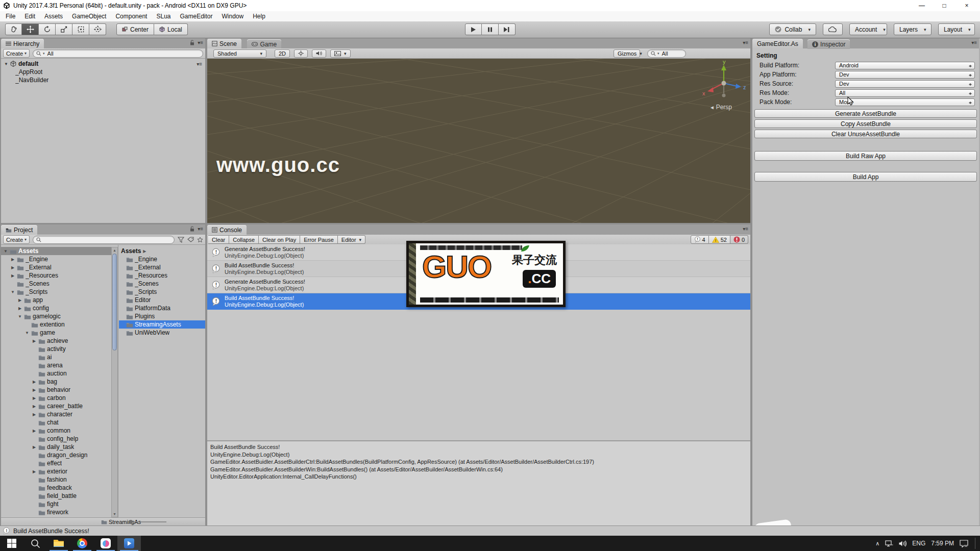 This screenshot has height=551, width=980. What do you see at coordinates (104, 240) in the screenshot?
I see `project-search-input` at bounding box center [104, 240].